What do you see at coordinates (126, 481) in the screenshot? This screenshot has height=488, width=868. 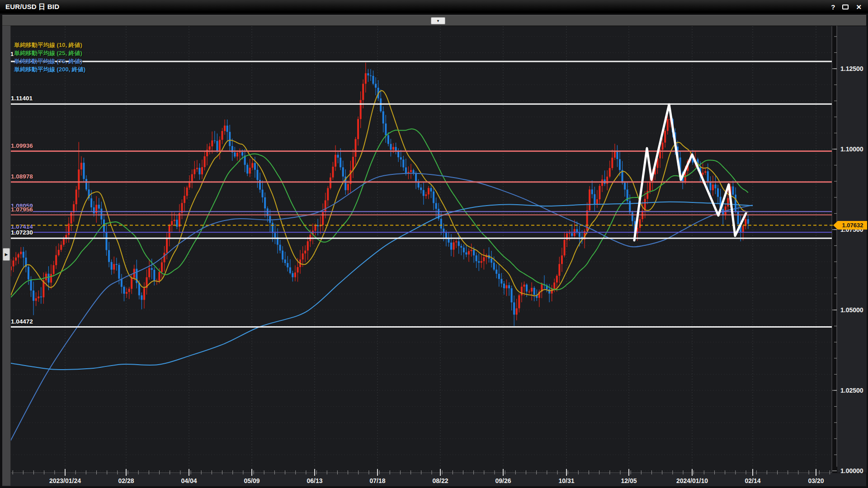 I see `date-axis-label: 02/28` at bounding box center [126, 481].